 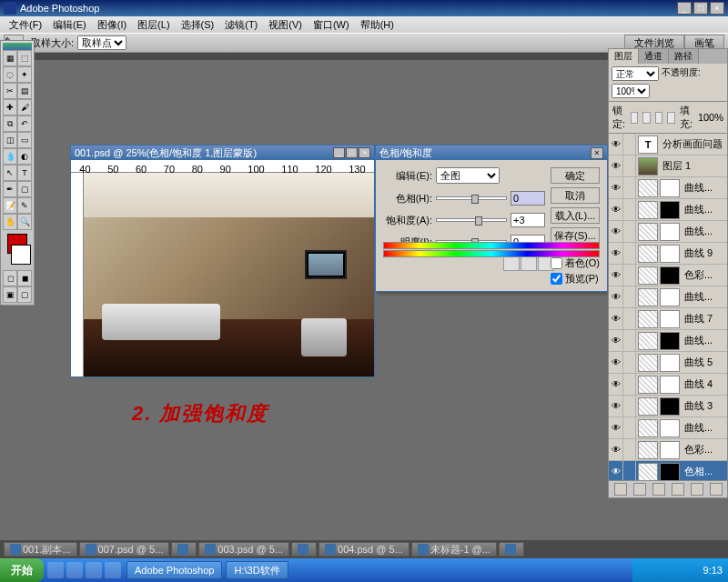 What do you see at coordinates (529, 264) in the screenshot?
I see `eyedropper-add-icon` at bounding box center [529, 264].